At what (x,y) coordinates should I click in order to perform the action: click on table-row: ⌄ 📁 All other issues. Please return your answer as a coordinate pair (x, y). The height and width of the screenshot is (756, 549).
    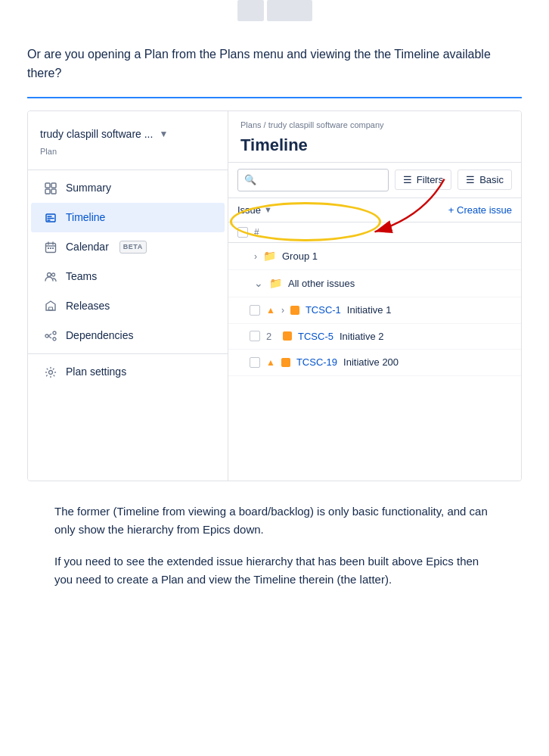
    Looking at the image, I should click on (375, 284).